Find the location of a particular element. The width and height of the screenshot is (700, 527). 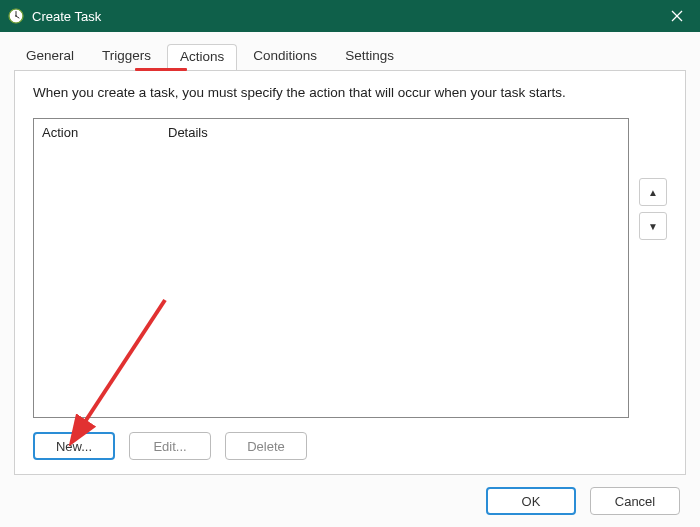

actions-list-header: Action Details is located at coordinates (331, 132).